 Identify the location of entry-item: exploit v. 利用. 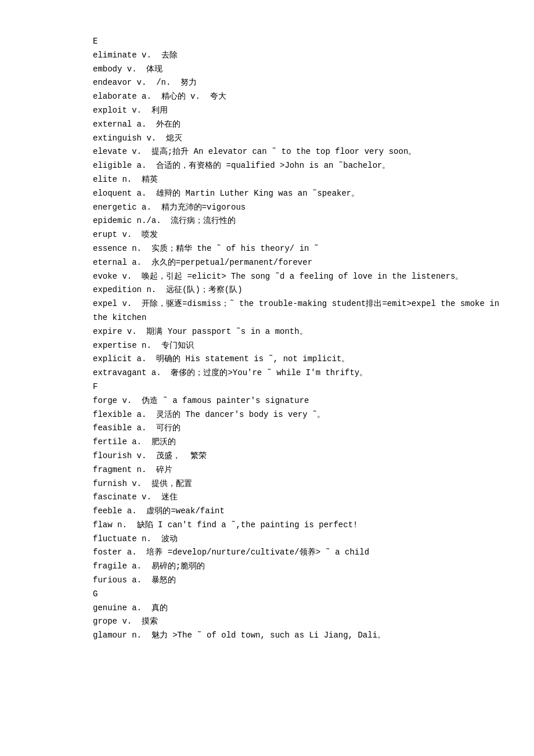
(302, 111).